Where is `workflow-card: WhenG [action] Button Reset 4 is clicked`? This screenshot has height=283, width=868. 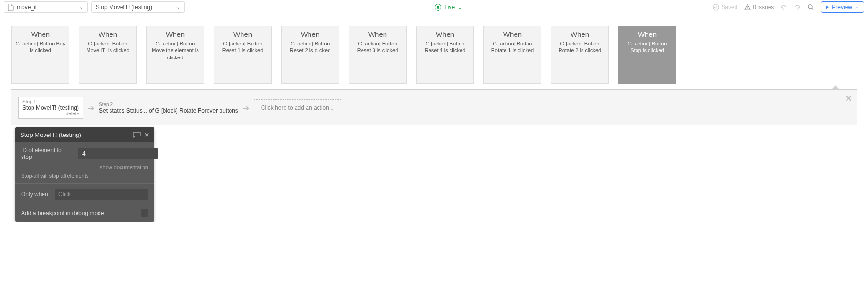
workflow-card: WhenG [action] Button Reset 4 is clicked is located at coordinates (445, 55).